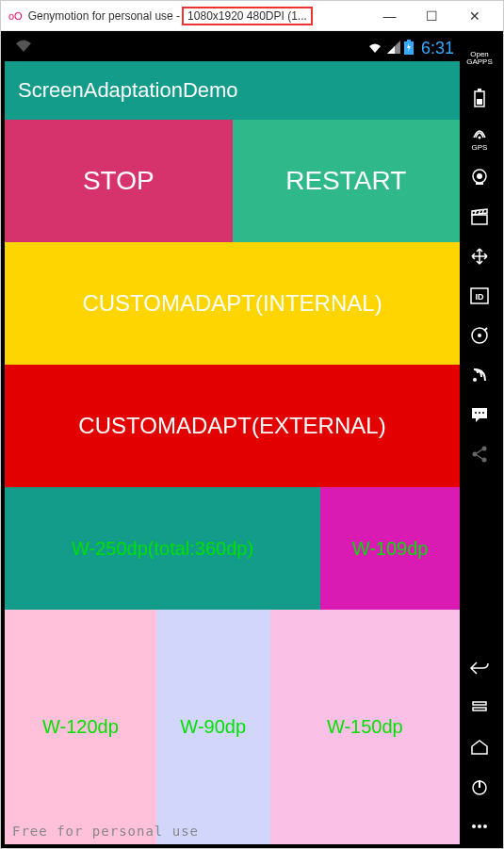  What do you see at coordinates (232, 303) in the screenshot?
I see `customadapt-internal-button: CUSTOMADAPT(INTERNAL)` at bounding box center [232, 303].